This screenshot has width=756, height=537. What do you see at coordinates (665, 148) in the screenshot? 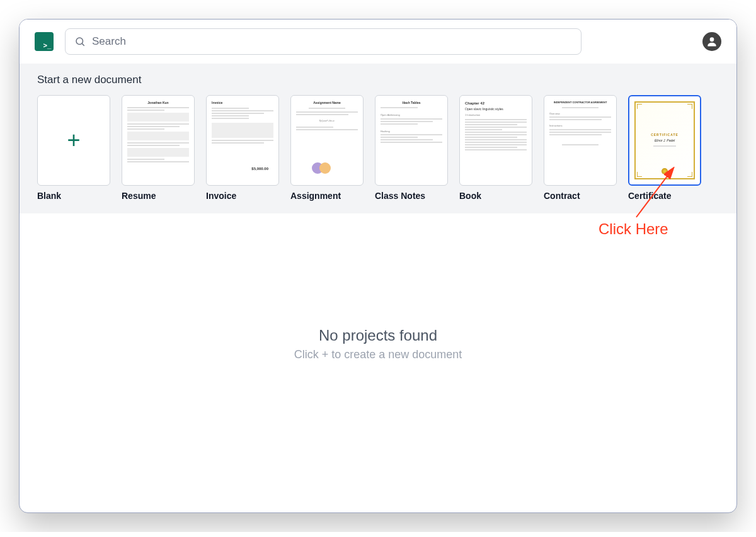
I see `template-certificate: CERTIFICATE Elinor J. Padel Certificate` at bounding box center [665, 148].